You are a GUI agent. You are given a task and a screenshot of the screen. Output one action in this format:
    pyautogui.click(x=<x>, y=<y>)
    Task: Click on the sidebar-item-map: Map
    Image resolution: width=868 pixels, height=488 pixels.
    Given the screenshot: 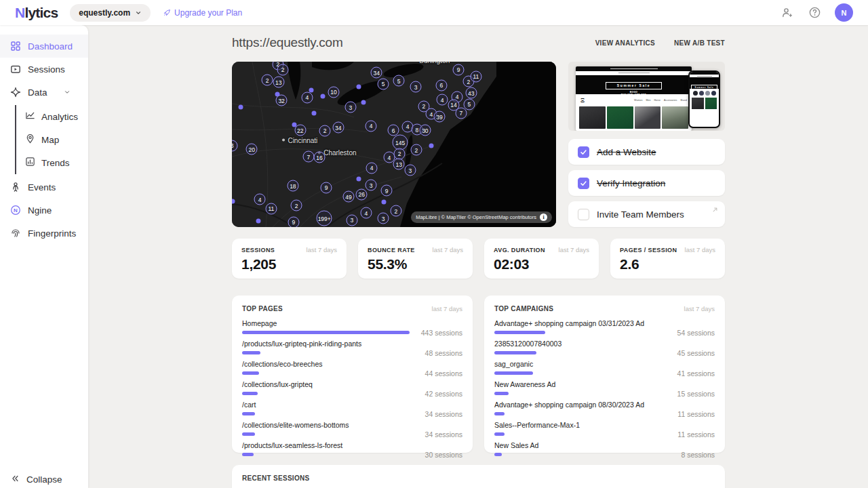 What is the action you would take?
    pyautogui.click(x=52, y=140)
    